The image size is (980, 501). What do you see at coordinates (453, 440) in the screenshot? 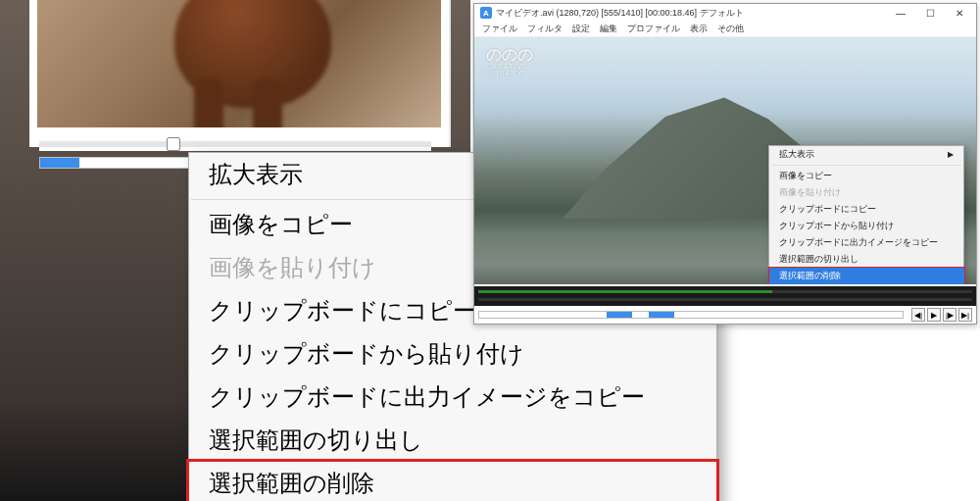
I see `menu-item-cut-selection: 選択範囲の切り出し` at bounding box center [453, 440].